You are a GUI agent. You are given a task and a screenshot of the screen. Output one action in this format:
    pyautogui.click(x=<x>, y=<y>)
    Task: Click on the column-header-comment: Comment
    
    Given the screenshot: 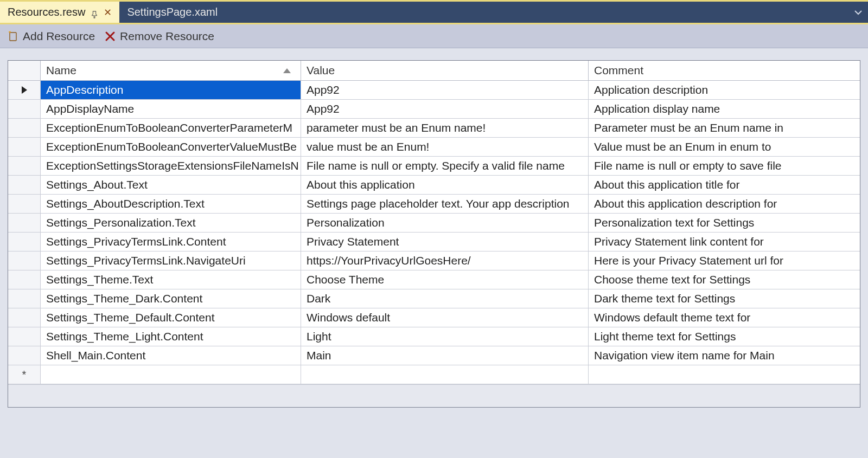 What is the action you would take?
    pyautogui.click(x=724, y=70)
    